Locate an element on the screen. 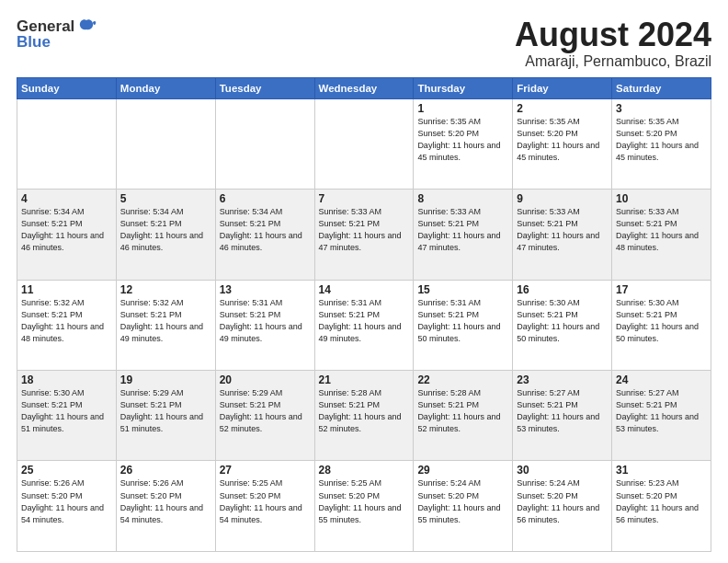 The width and height of the screenshot is (728, 563). logo-blue: Blue is located at coordinates (33, 42).